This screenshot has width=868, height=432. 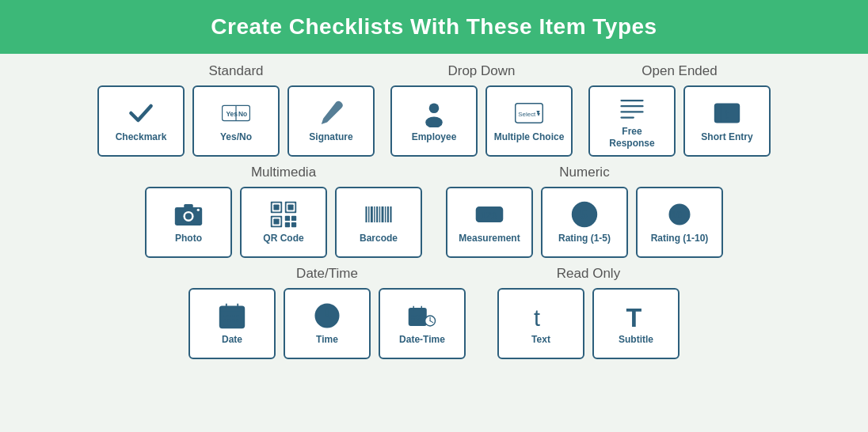 What do you see at coordinates (541, 316) in the screenshot?
I see `text-icon: t` at bounding box center [541, 316].